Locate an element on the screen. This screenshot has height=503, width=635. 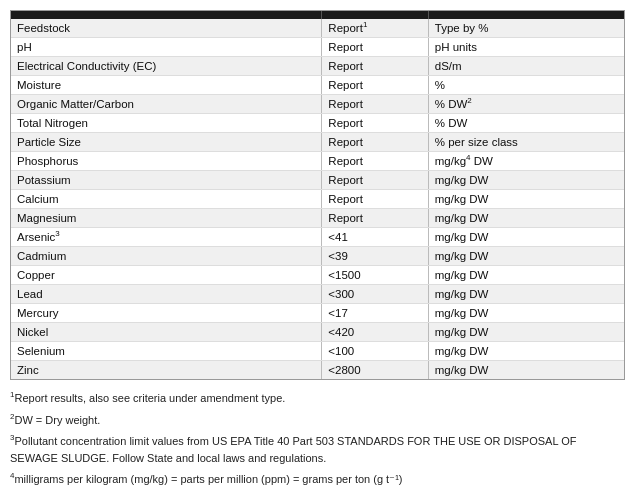
cell-parameter: Organic Matter/Carbon is located at coordinates (166, 104).